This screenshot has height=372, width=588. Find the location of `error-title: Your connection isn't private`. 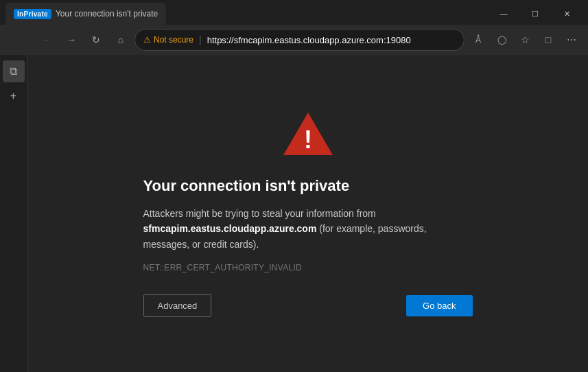

error-title: Your connection isn't private is located at coordinates (247, 186).